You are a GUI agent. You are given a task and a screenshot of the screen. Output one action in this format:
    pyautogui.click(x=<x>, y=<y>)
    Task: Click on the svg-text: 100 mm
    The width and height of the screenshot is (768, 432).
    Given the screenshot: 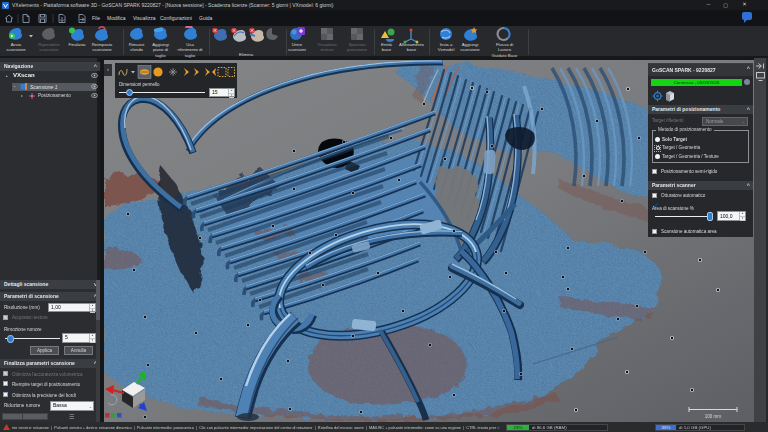 What is the action you would take?
    pyautogui.click(x=714, y=416)
    